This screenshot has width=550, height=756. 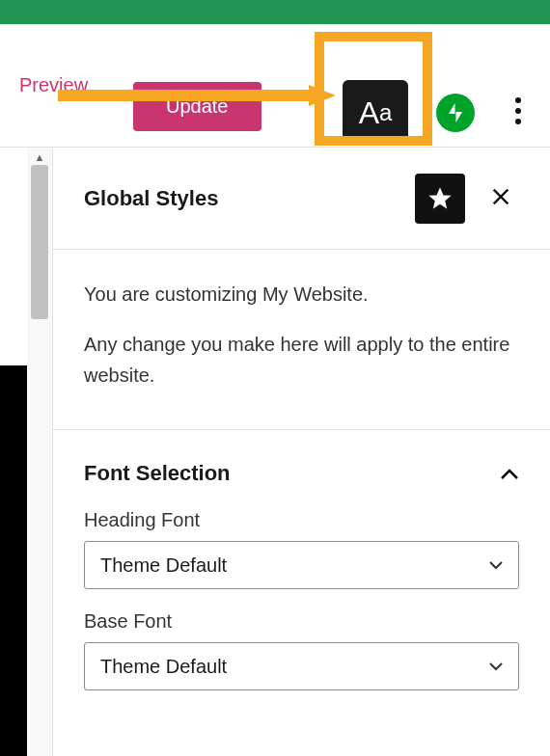 What do you see at coordinates (518, 111) in the screenshot?
I see `more-menu-button` at bounding box center [518, 111].